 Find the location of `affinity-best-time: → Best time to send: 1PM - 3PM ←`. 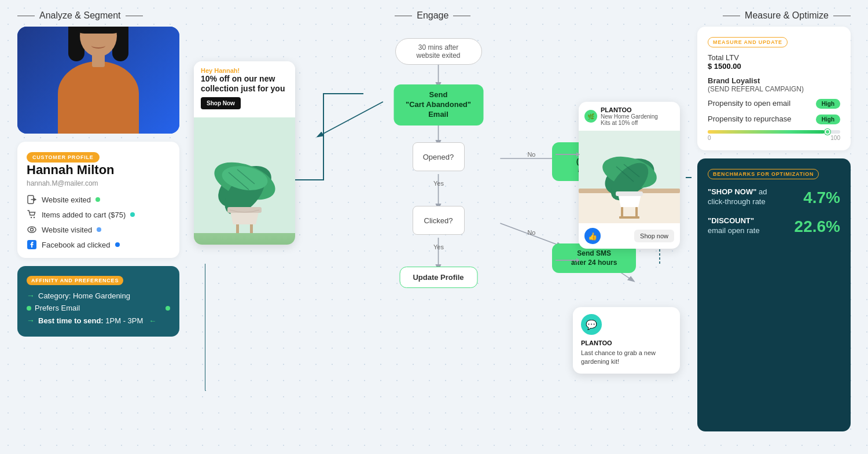

affinity-best-time: → Best time to send: 1PM - 3PM ← is located at coordinates (98, 320).